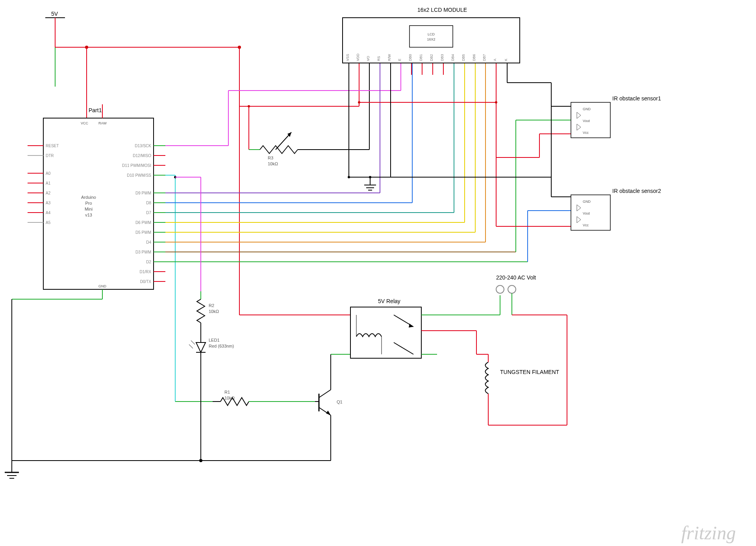  I want to click on ir1-title: IR obstacle sensor1, so click(637, 98).